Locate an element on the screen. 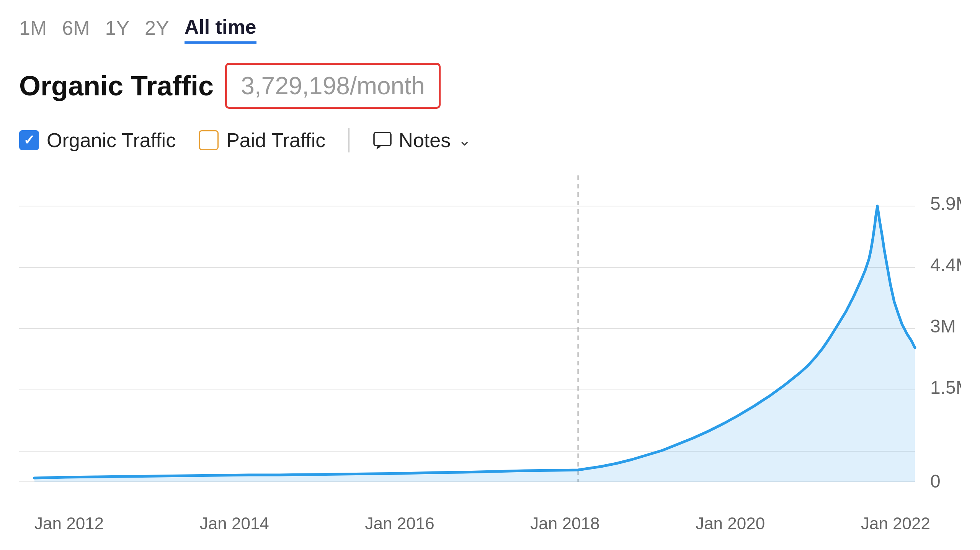 Image resolution: width=980 pixels, height=550 pixels. legend-divider is located at coordinates (349, 140).